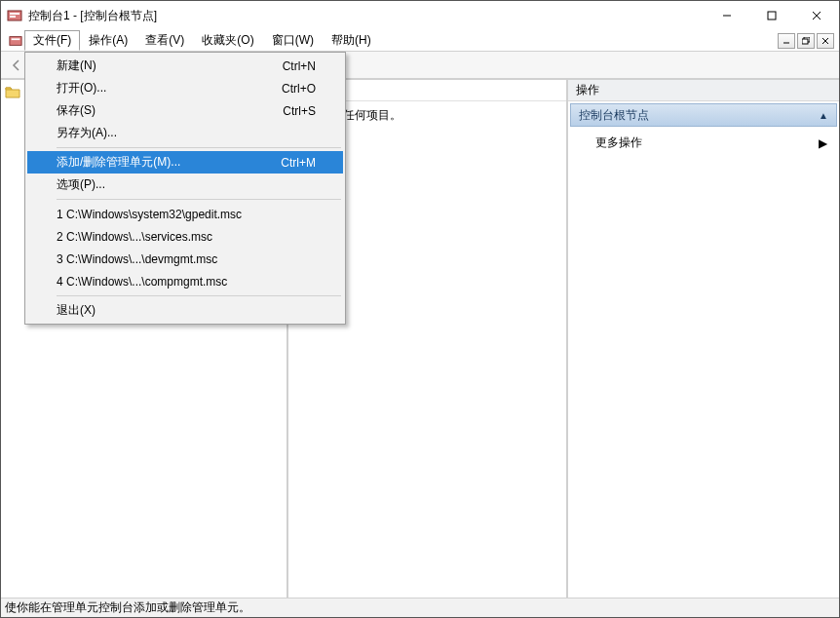 Image resolution: width=840 pixels, height=618 pixels. I want to click on titlebar: 控制台1 - [控制台根节点], so click(420, 16).